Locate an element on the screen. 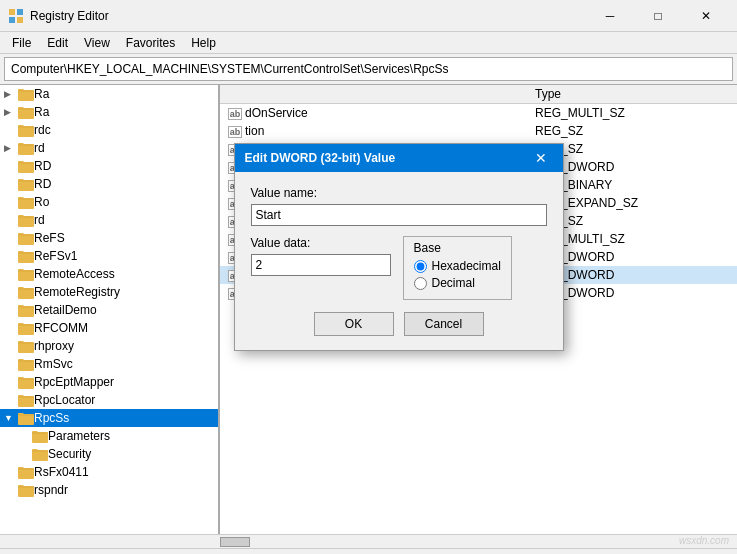 The height and width of the screenshot is (554, 737). tree-label: RpcSs is located at coordinates (52, 418).